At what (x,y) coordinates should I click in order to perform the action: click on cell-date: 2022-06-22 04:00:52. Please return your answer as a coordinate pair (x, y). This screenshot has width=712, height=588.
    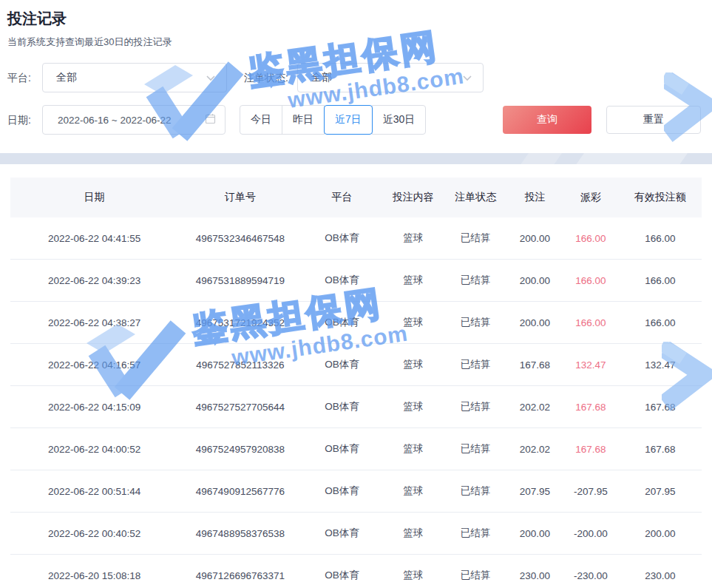
    Looking at the image, I should click on (95, 450).